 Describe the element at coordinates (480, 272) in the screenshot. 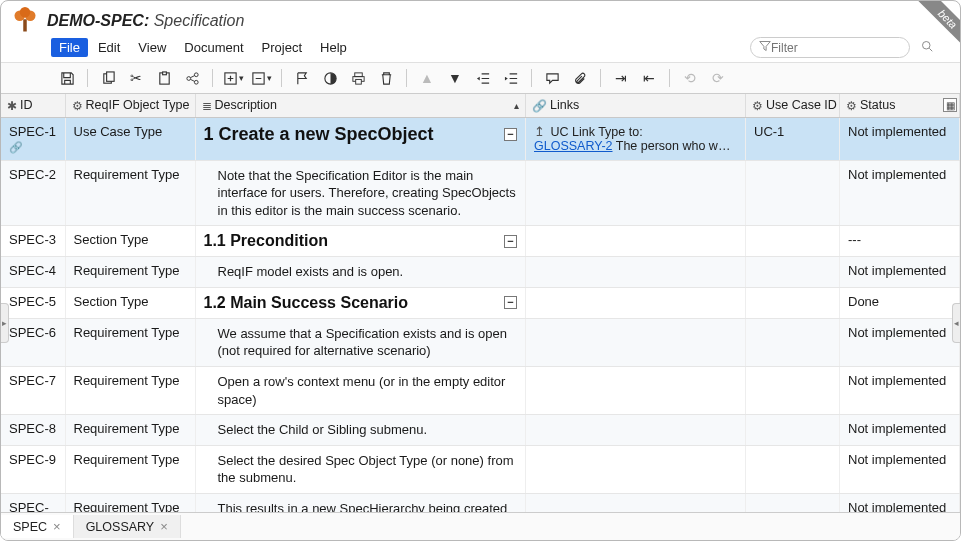

I see `table-row: SPEC-4Requirement TypeReqIF model exists…` at that location.